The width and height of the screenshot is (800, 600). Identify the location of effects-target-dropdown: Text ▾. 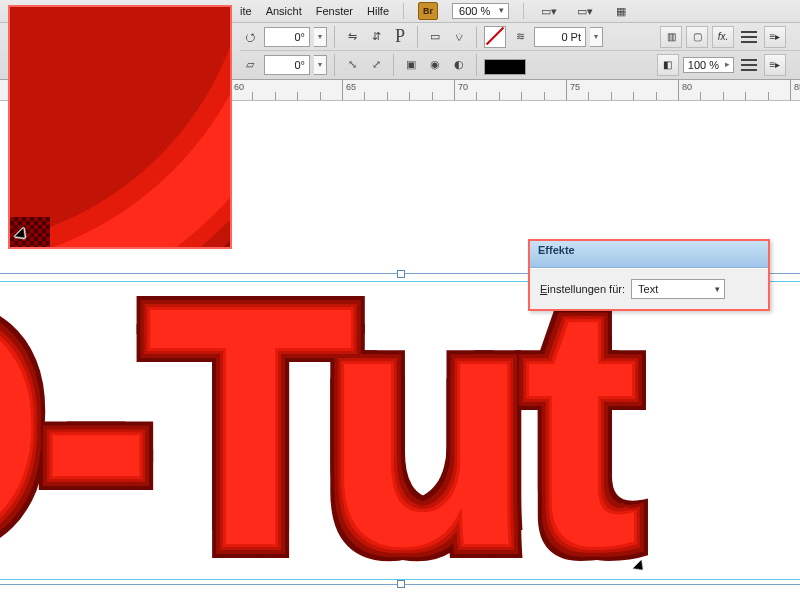
(678, 289).